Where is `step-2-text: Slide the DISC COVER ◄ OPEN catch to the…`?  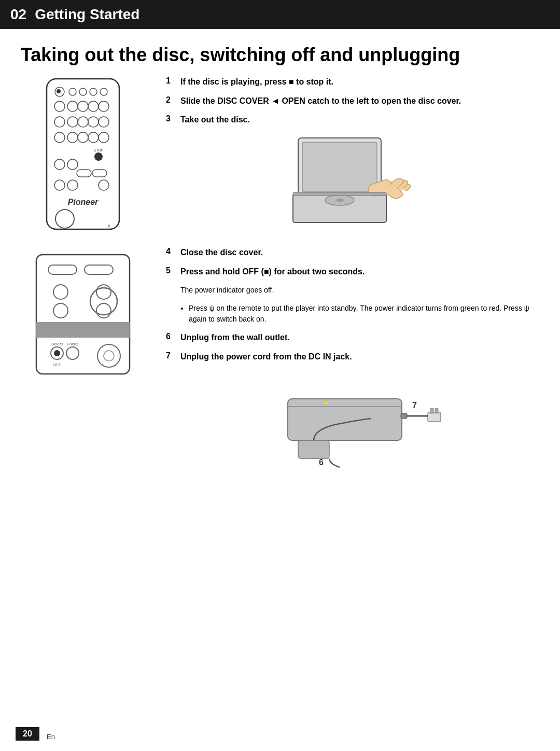 step-2-text: Slide the DISC COVER ◄ OPEN catch to the… is located at coordinates (320, 101).